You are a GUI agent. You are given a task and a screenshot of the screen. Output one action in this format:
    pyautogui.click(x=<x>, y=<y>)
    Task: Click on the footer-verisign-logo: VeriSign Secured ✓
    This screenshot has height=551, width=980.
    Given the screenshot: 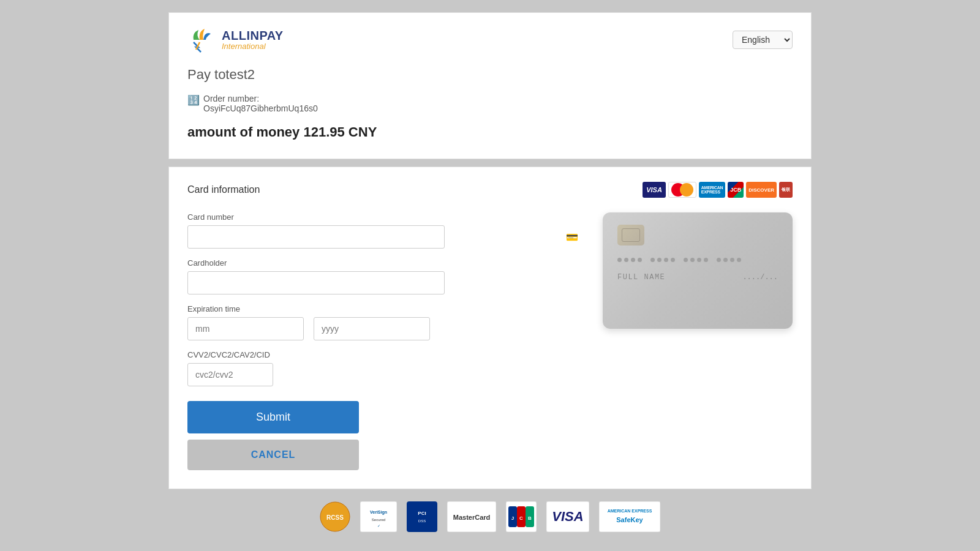 What is the action you would take?
    pyautogui.click(x=379, y=517)
    